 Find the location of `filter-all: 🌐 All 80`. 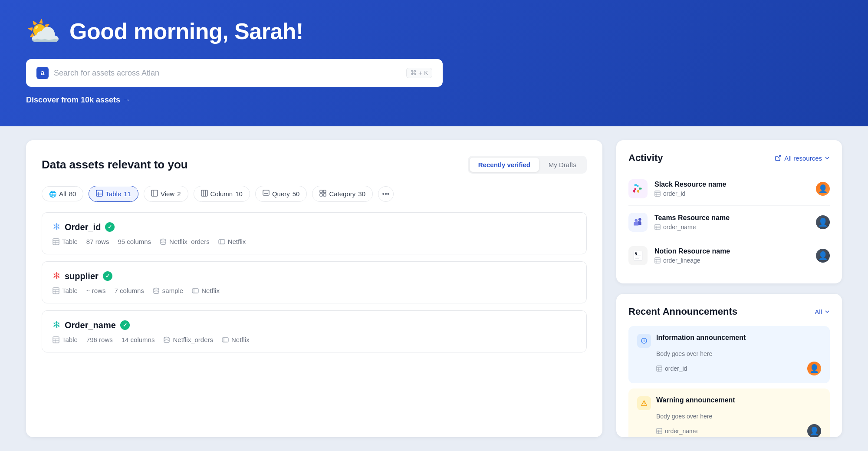

filter-all: 🌐 All 80 is located at coordinates (62, 194).